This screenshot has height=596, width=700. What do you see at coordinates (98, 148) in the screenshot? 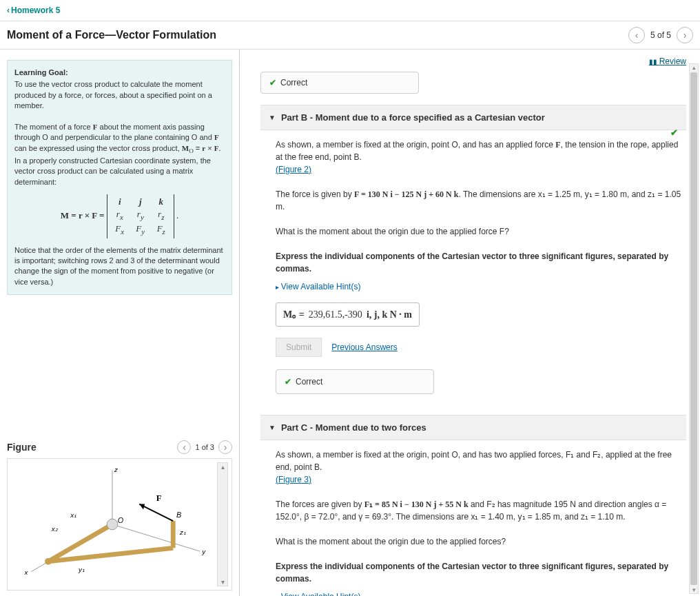
I see `learning-p2c: can be expressed using the vector cross …` at bounding box center [98, 148].